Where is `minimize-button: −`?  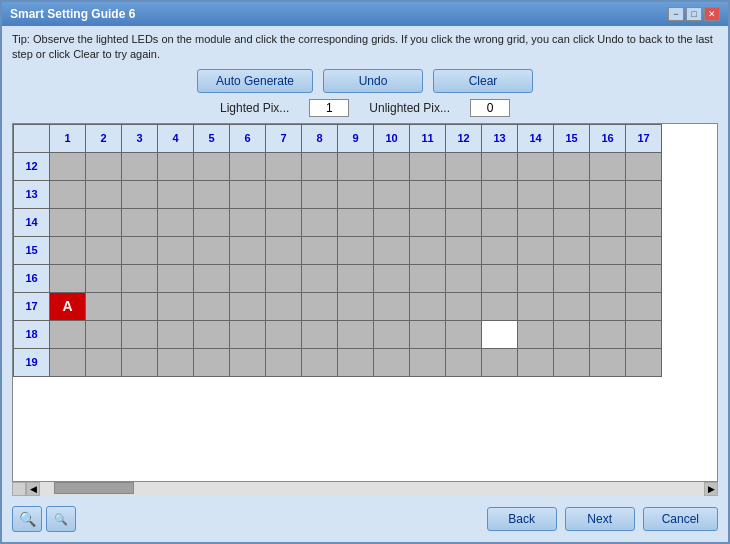 minimize-button: − is located at coordinates (676, 14).